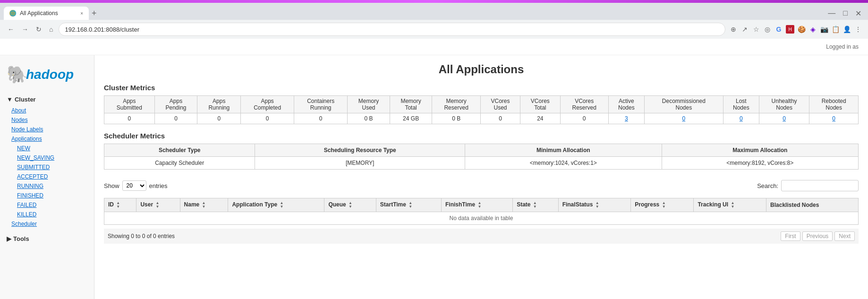  I want to click on screenshot-icon: 📷, so click(824, 29).